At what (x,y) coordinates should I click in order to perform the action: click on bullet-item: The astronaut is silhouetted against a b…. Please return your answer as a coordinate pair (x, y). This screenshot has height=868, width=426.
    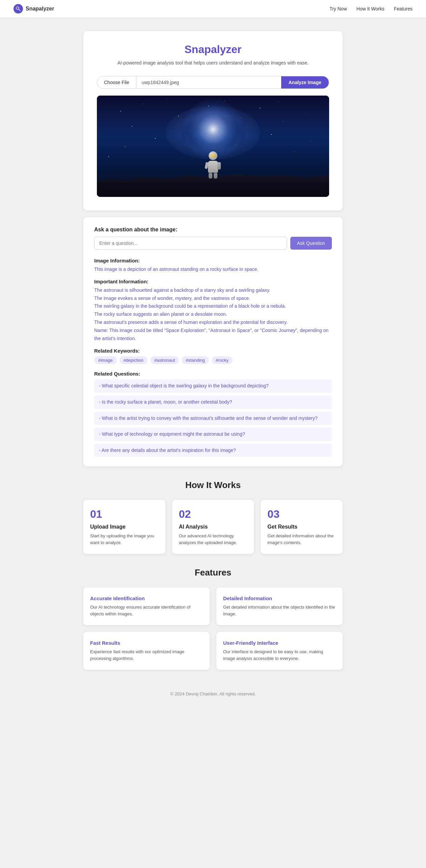
    Looking at the image, I should click on (213, 290).